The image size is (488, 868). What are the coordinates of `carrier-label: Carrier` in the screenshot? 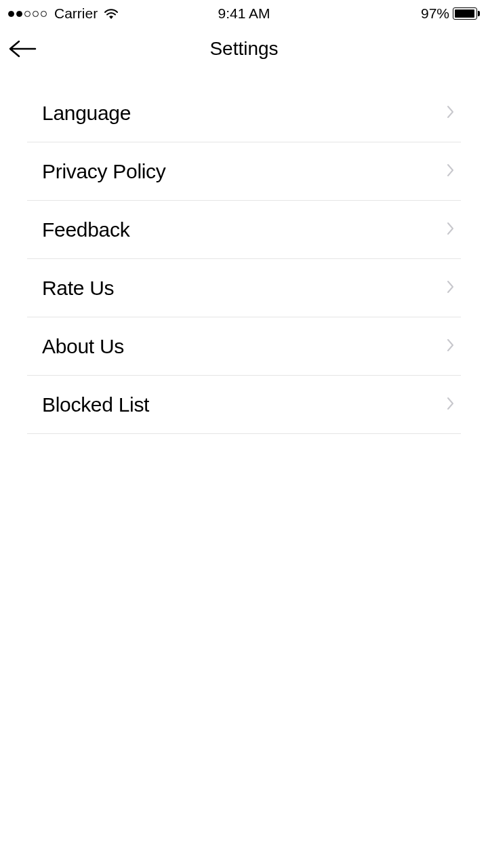 It's located at (76, 14).